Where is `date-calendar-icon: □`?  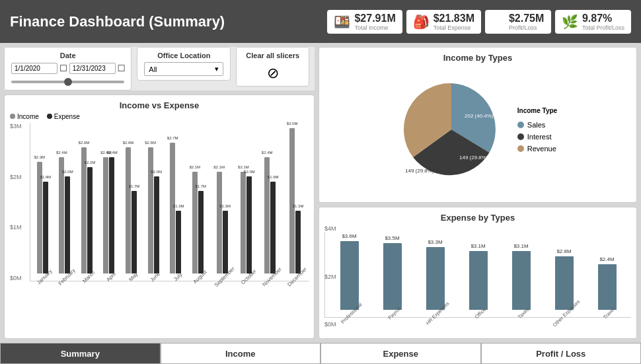 date-calendar-icon: □ is located at coordinates (122, 68).